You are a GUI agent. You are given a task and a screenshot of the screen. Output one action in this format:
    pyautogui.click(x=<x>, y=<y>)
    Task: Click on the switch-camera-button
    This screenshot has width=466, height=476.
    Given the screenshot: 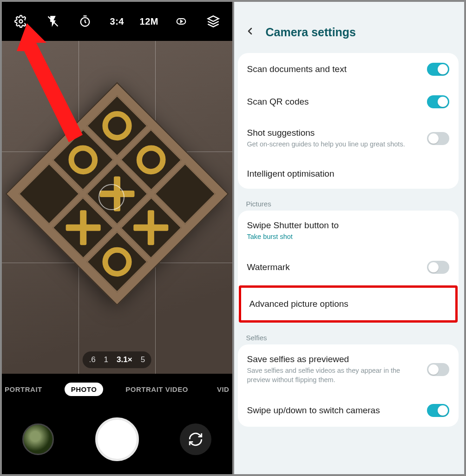 What is the action you would take?
    pyautogui.click(x=196, y=439)
    